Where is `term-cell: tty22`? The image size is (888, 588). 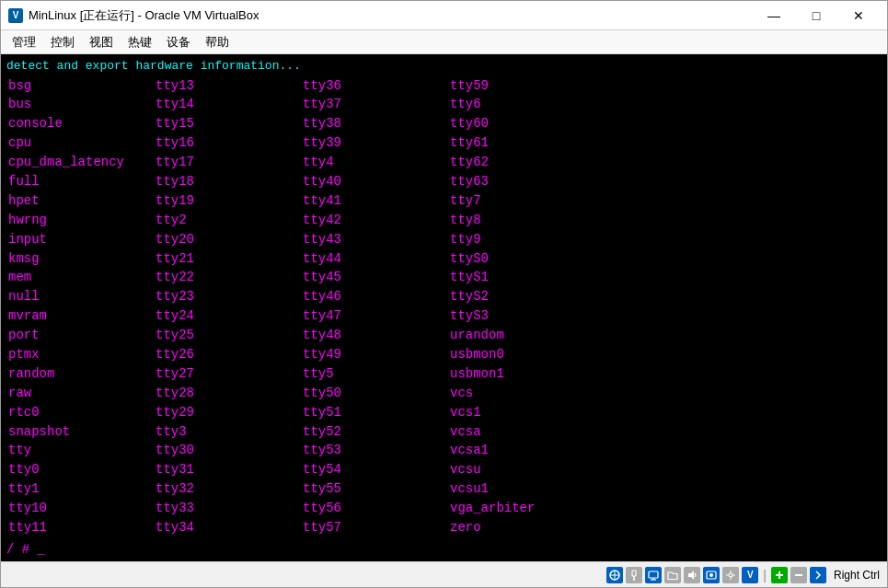 term-cell: tty22 is located at coordinates (227, 278).